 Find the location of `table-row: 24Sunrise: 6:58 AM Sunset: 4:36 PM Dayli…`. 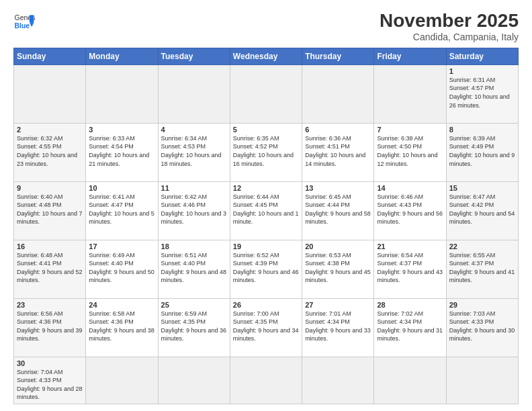

table-row: 24Sunrise: 6:58 AM Sunset: 4:36 PM Dayli… is located at coordinates (122, 328).